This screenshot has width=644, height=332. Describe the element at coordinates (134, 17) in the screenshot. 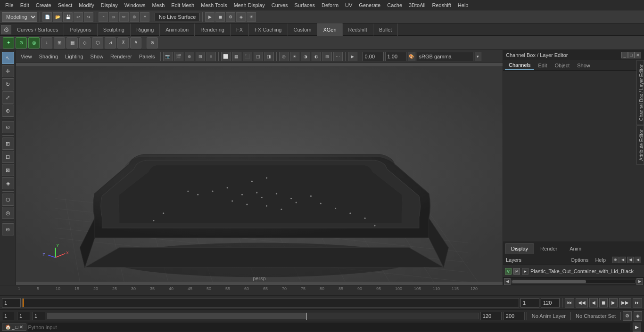

I see `soft-mod-icon: ⊚` at that location.